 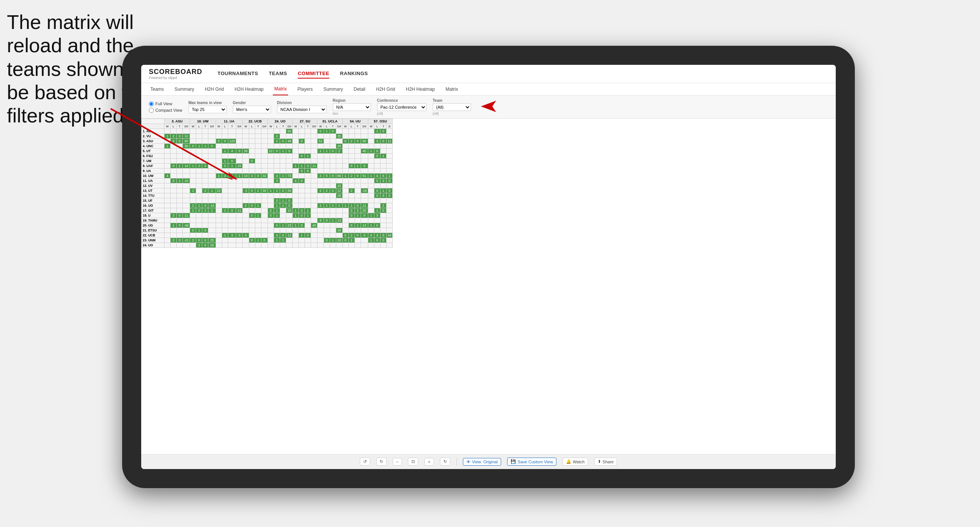 I want to click on table-row: 7. UM 10 0, so click(x=267, y=161).